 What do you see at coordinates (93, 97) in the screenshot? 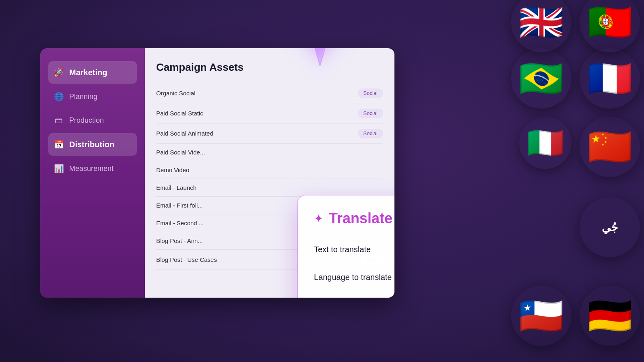
I see `sidebar-item-planning: 🌐 Planning` at bounding box center [93, 97].